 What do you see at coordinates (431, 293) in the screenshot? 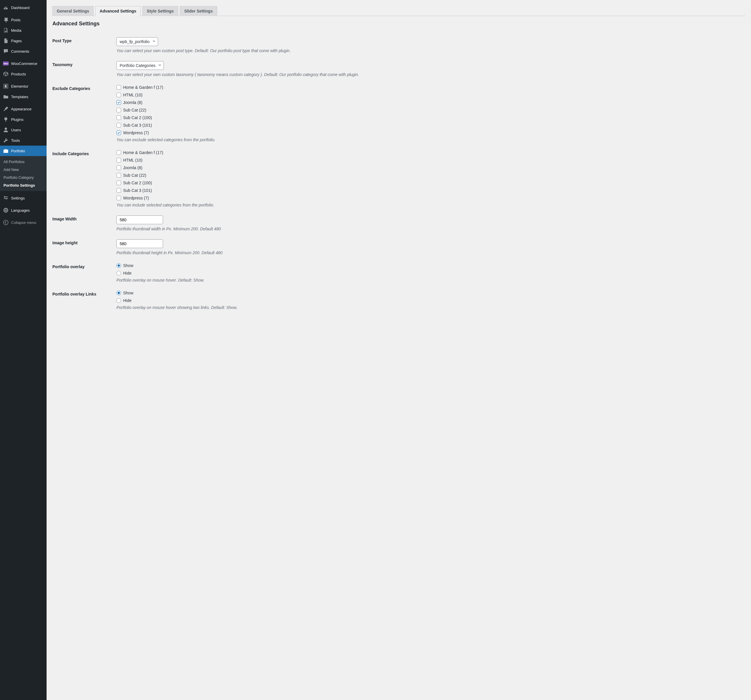
I see `overlay-links-radio-row: Show` at bounding box center [431, 293].